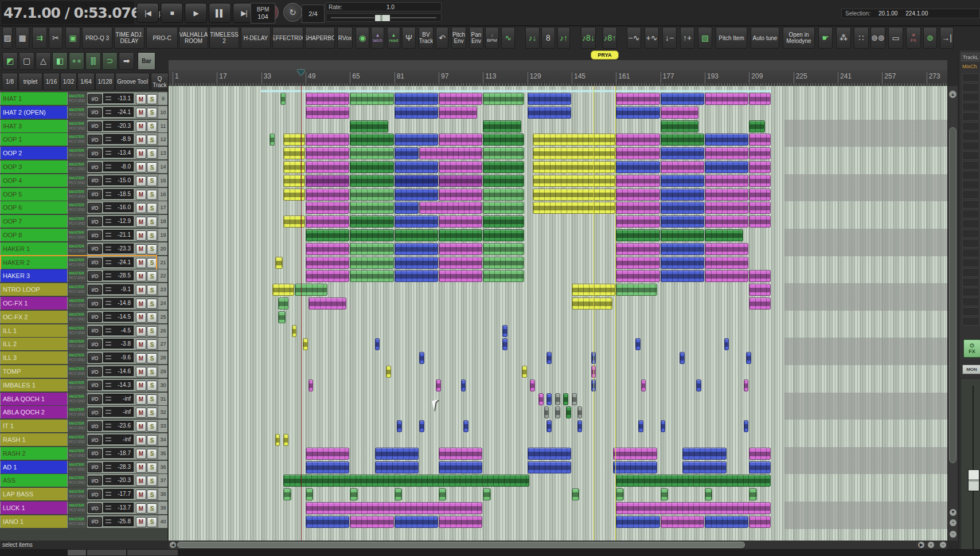  What do you see at coordinates (107, 553) in the screenshot?
I see `taskbar-segment` at bounding box center [107, 553].